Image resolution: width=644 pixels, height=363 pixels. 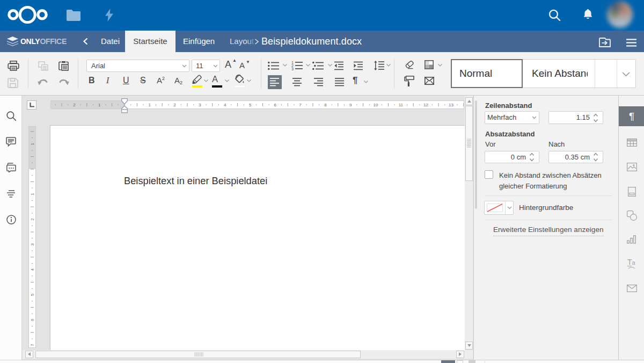 What do you see at coordinates (426, 105) in the screenshot?
I see `svg-text: 12` at bounding box center [426, 105].